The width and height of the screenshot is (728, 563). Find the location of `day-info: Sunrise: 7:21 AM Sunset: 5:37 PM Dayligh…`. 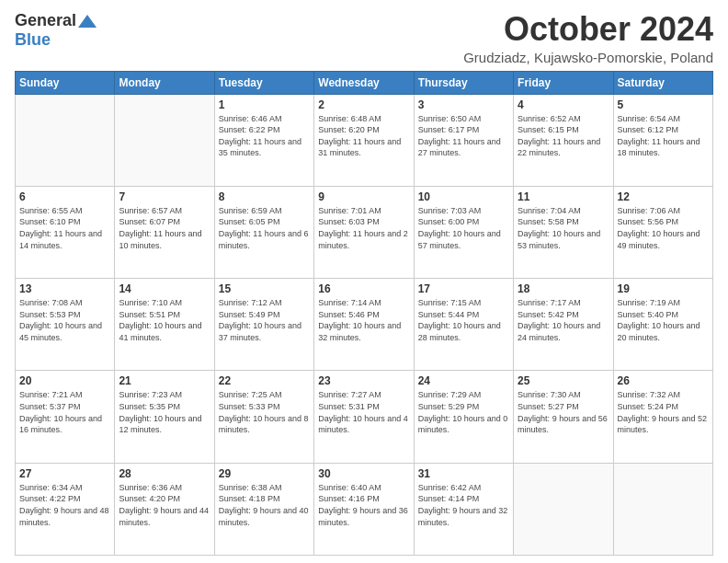

day-info: Sunrise: 7:21 AM Sunset: 5:37 PM Dayligh… is located at coordinates (64, 412).